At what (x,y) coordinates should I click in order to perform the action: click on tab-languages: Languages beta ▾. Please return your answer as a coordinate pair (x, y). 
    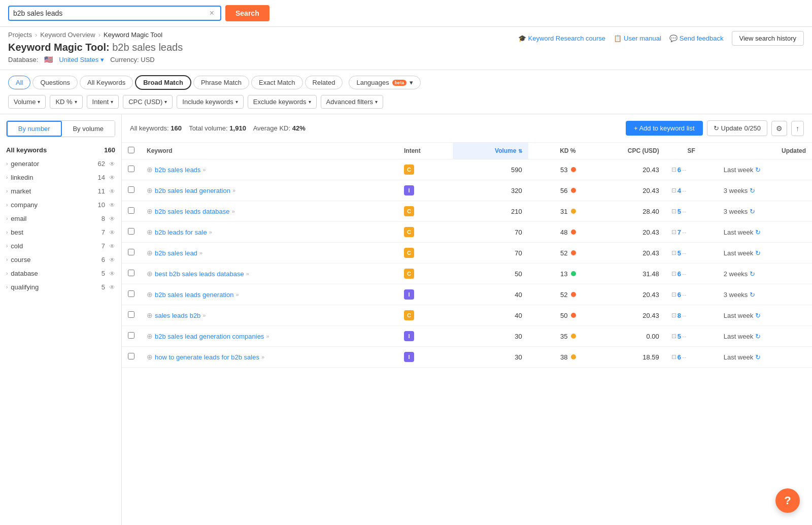
    Looking at the image, I should click on (385, 82).